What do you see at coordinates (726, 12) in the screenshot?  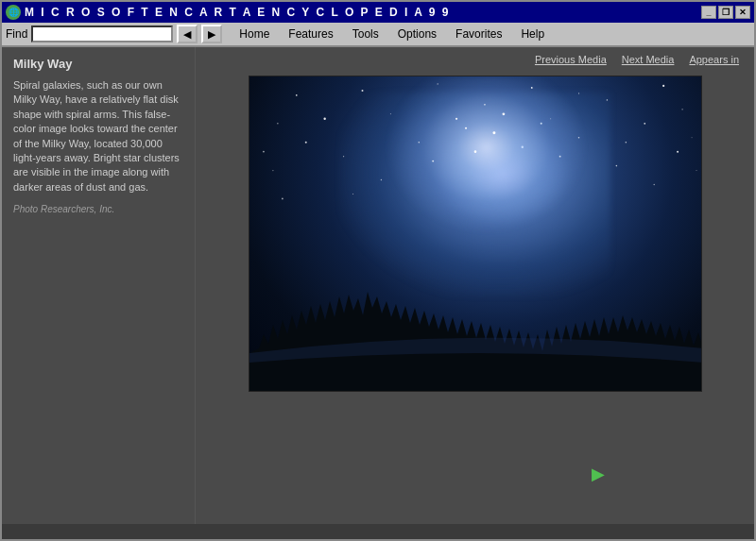 I see `window-controls: _ ❐ ✕` at bounding box center [726, 12].